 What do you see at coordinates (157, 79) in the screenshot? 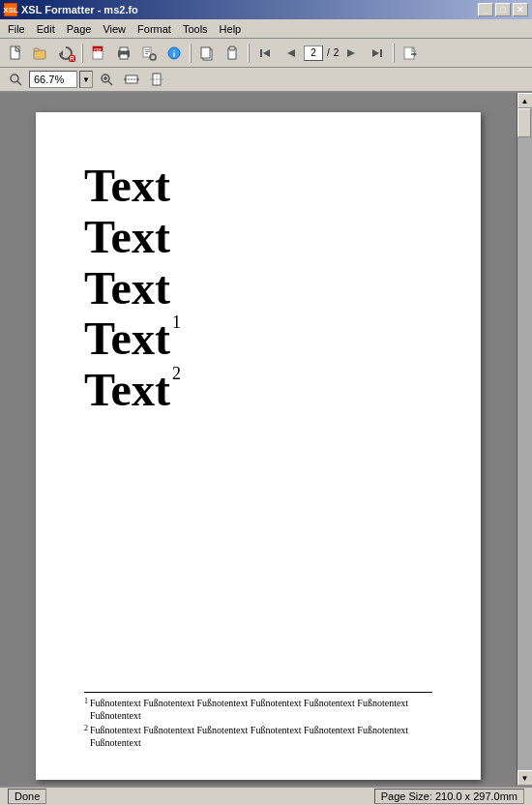
I see `fit-page-button` at bounding box center [157, 79].